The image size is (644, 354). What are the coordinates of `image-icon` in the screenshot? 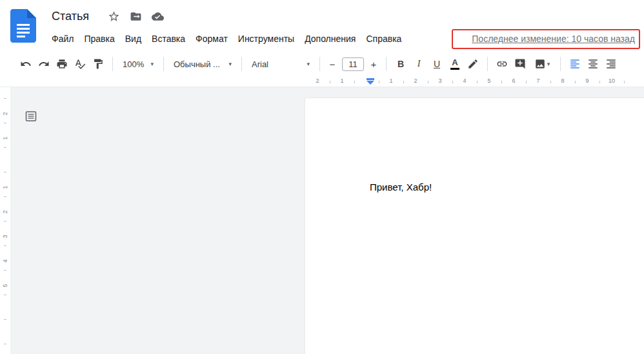 It's located at (540, 64).